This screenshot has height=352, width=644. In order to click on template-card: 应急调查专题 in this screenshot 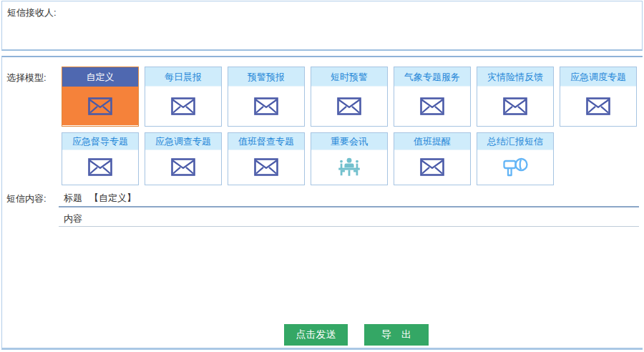, I will do `click(183, 159)`.